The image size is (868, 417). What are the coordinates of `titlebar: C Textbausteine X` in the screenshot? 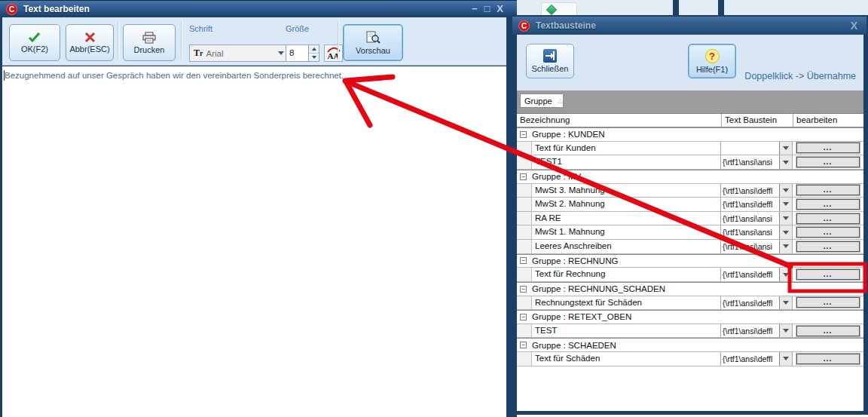 It's located at (689, 26).